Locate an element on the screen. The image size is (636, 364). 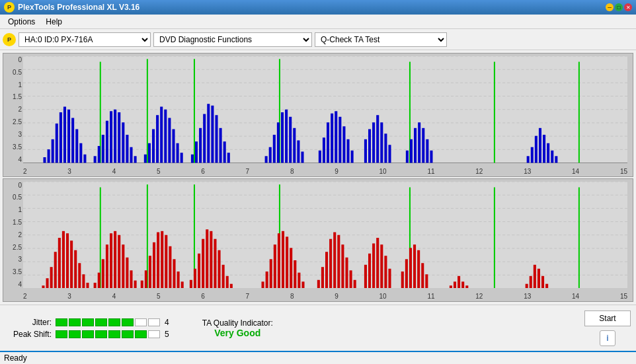
ta-quality-value: Very Good is located at coordinates (237, 333).